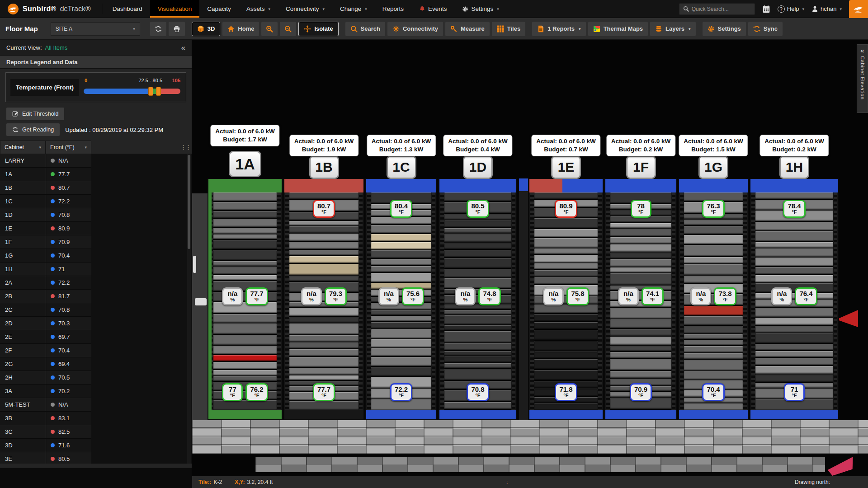 The image size is (868, 488). I want to click on column-header-cabinet: Cabinet ▾, so click(23, 147).